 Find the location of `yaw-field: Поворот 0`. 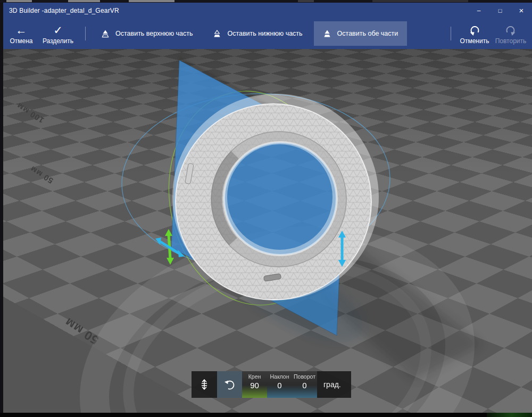

yaw-field: Поворот 0 is located at coordinates (304, 385).